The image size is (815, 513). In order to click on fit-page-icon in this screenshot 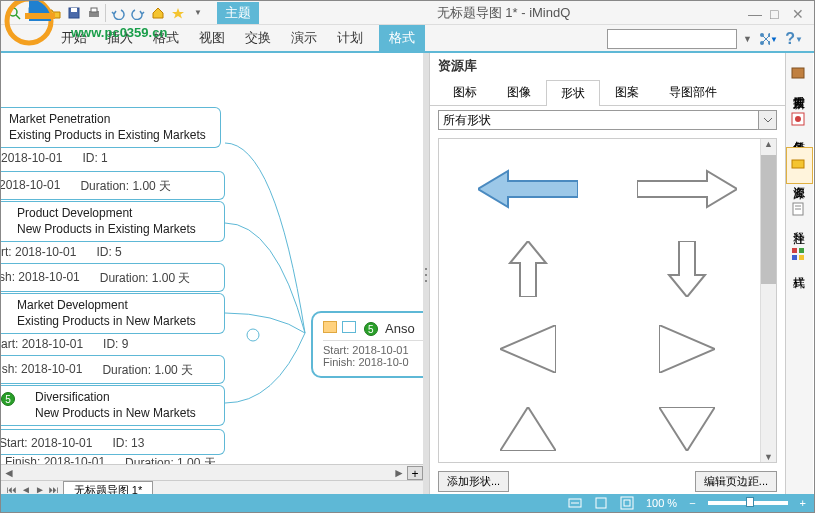, I will do `click(601, 503)`.